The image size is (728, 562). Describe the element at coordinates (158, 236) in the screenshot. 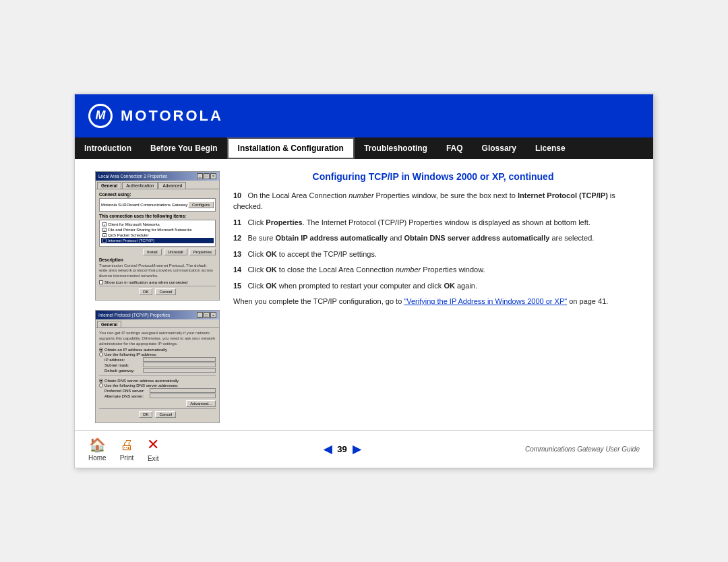

I see `dialog-lan-properties: Local Area Connection 2 Properties _ □ ×…` at that location.